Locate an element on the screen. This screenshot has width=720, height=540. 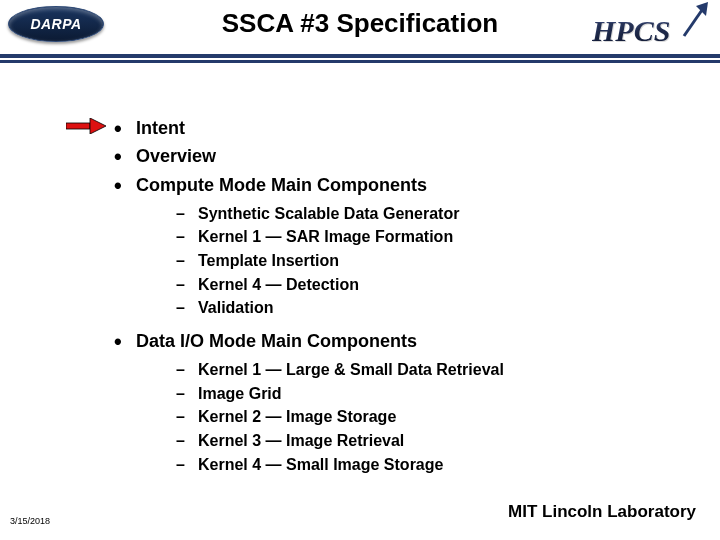
list-item: Kernel 1 — Large & Small Data Retrieval is located at coordinates (423, 370).